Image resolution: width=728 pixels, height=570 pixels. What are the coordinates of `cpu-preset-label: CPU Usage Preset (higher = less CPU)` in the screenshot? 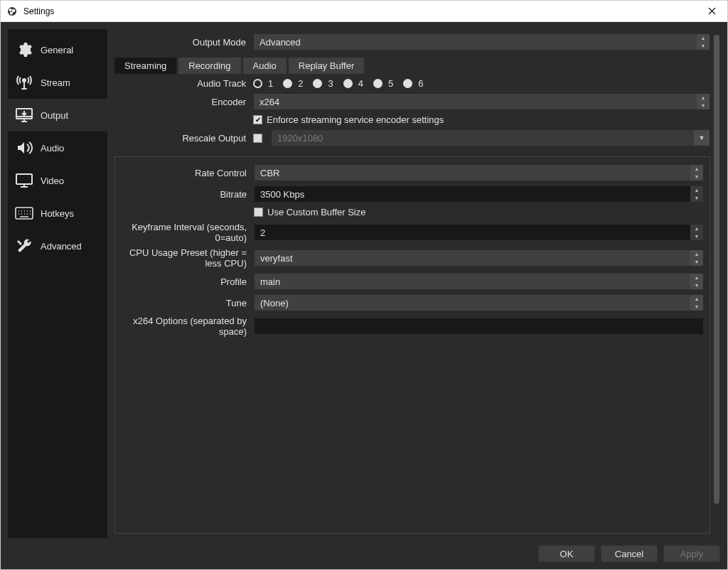 It's located at (185, 258).